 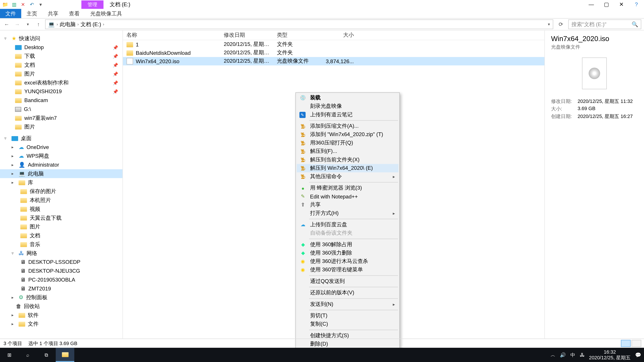 I want to click on nav-quick-access: ▿ ★ 快速访问, so click(x=61, y=38).